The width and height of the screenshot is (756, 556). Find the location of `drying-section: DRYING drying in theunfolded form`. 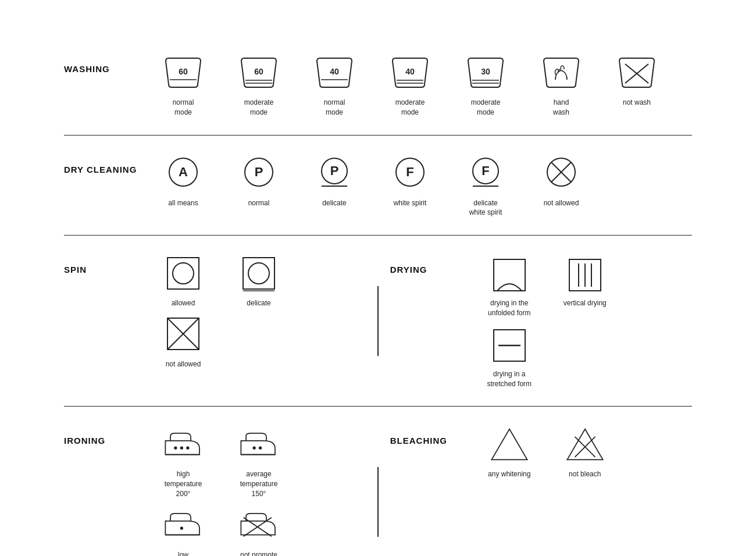

drying-section: DRYING drying in theunfolded form is located at coordinates (541, 321).